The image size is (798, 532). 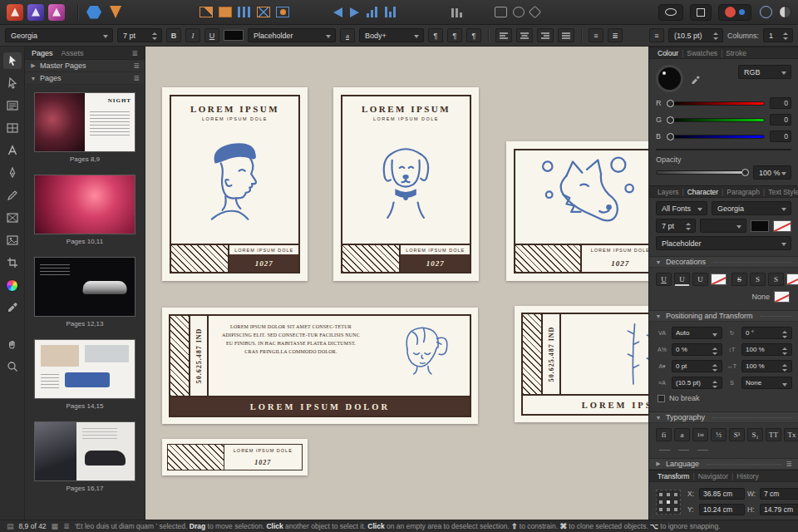 I want to click on paragraph-style-combo: Body+, so click(x=392, y=35).